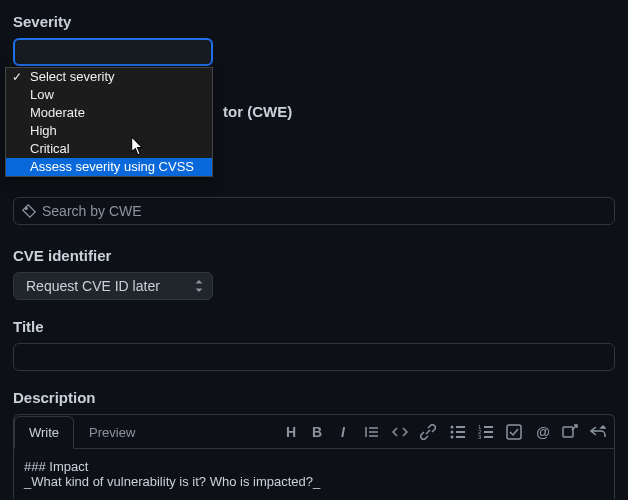 The image size is (628, 500). What do you see at coordinates (314, 41) in the screenshot?
I see `severity-section: Severity Select severity Low Moderate Hi…` at bounding box center [314, 41].